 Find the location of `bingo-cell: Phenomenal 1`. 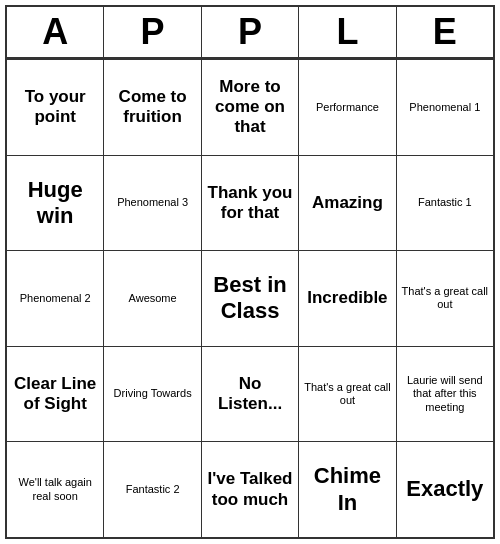

bingo-cell: Phenomenal 1 is located at coordinates (445, 108).